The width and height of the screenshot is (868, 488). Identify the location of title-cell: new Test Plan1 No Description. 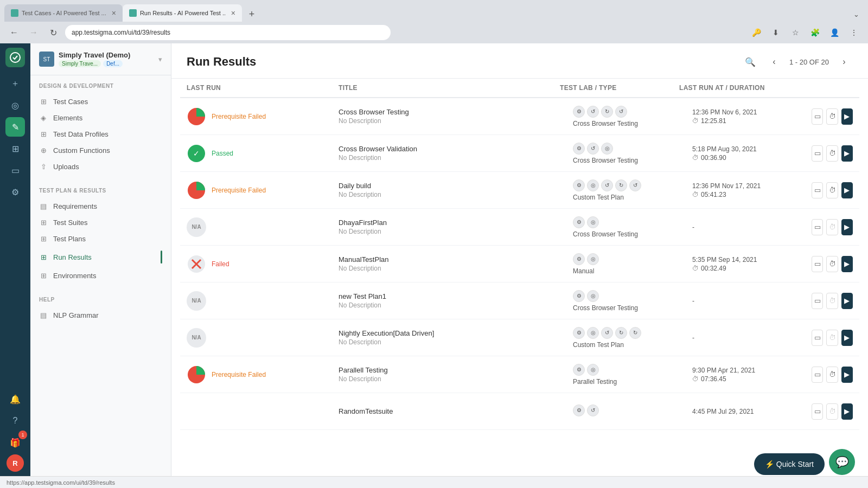
(449, 300).